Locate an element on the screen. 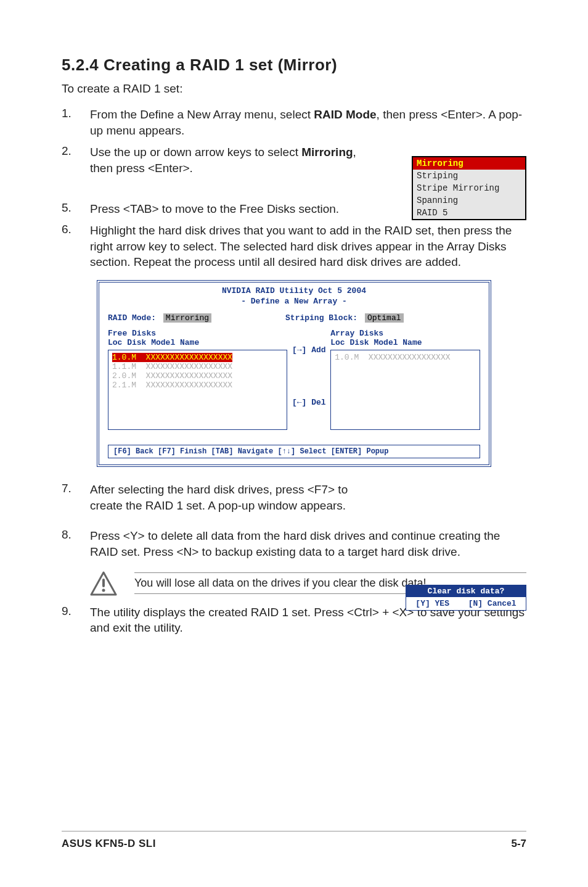 The width and height of the screenshot is (588, 887). step-8: 8. Press <Y> to delete all data from the… is located at coordinates (294, 544).